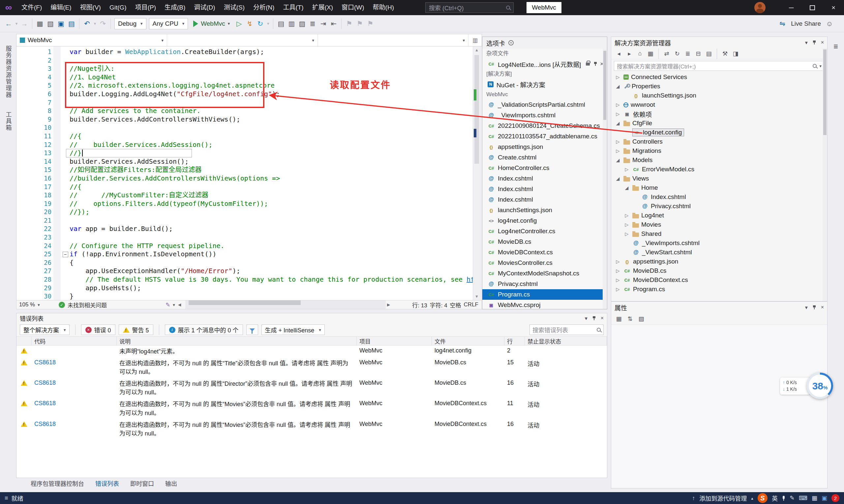  Describe the element at coordinates (245, 52) in the screenshot. I see `code-line-1: 1var builder = WebApplication.CreateBuil…` at that location.